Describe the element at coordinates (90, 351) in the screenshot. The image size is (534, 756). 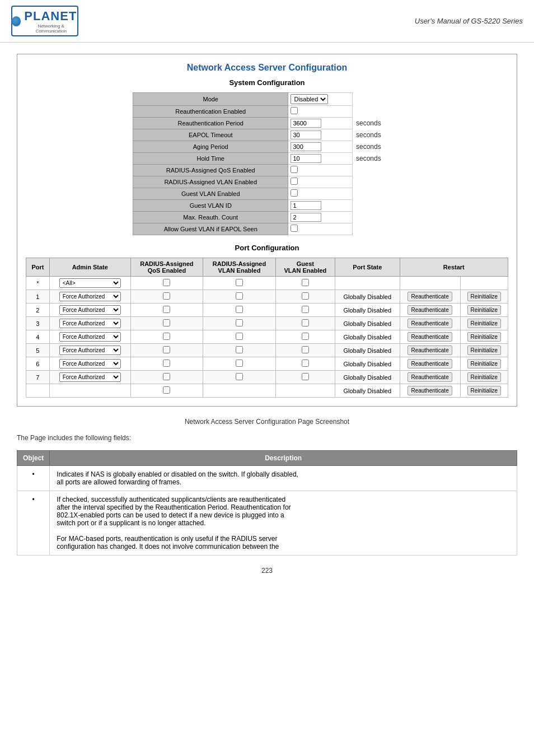
I see `admin-state-5-select: Force Authorized` at that location.